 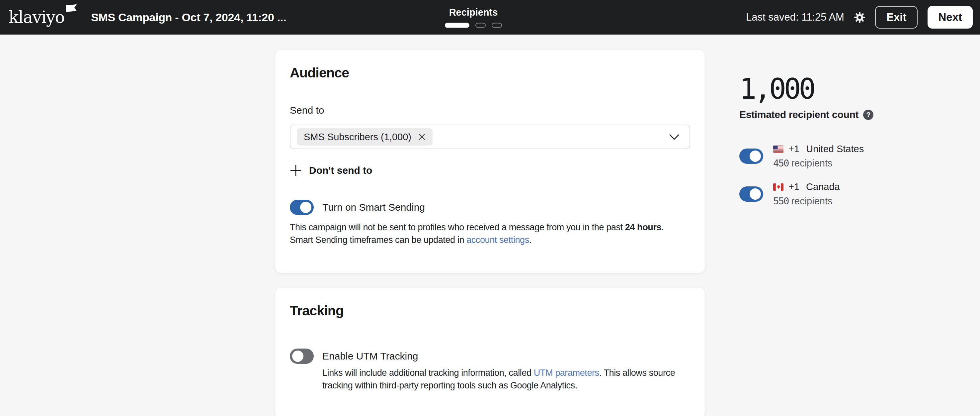 What do you see at coordinates (896, 18) in the screenshot?
I see `exit-button: Exit` at bounding box center [896, 18].